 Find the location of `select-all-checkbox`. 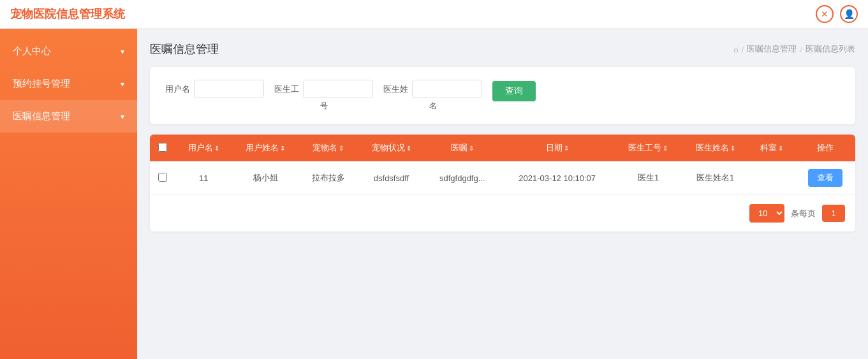

select-all-checkbox is located at coordinates (163, 147).